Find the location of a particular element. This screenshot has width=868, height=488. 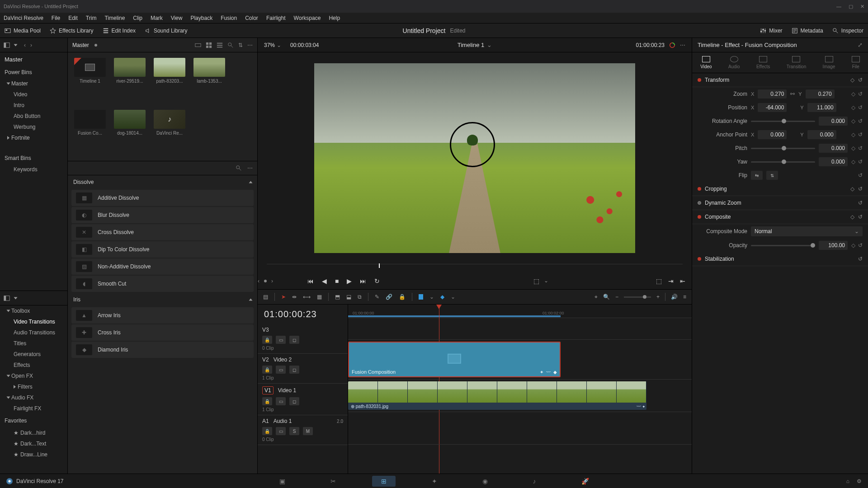

bypass-icon: ⬚ is located at coordinates (536, 281).